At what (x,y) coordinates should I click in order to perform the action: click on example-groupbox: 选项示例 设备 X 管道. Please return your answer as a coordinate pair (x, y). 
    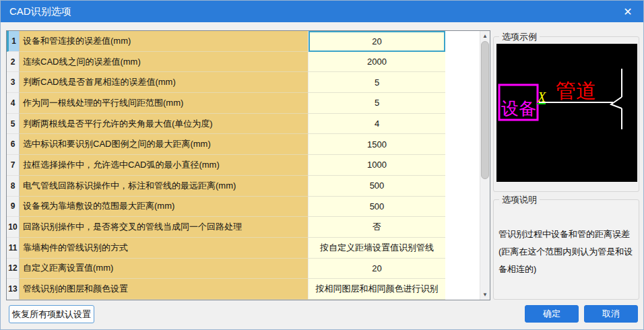
    Looking at the image, I should click on (566, 114).